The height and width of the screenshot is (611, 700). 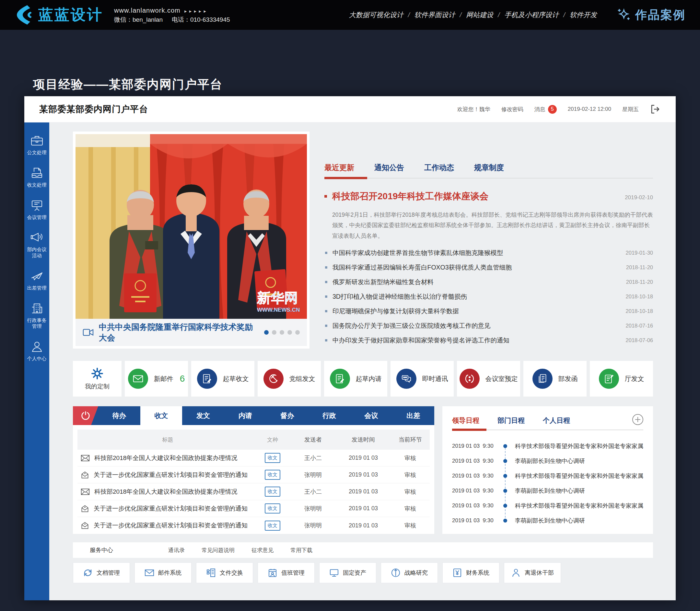 I want to click on sidebar-item-admin-affairs: 行政事务管理, so click(x=37, y=316).